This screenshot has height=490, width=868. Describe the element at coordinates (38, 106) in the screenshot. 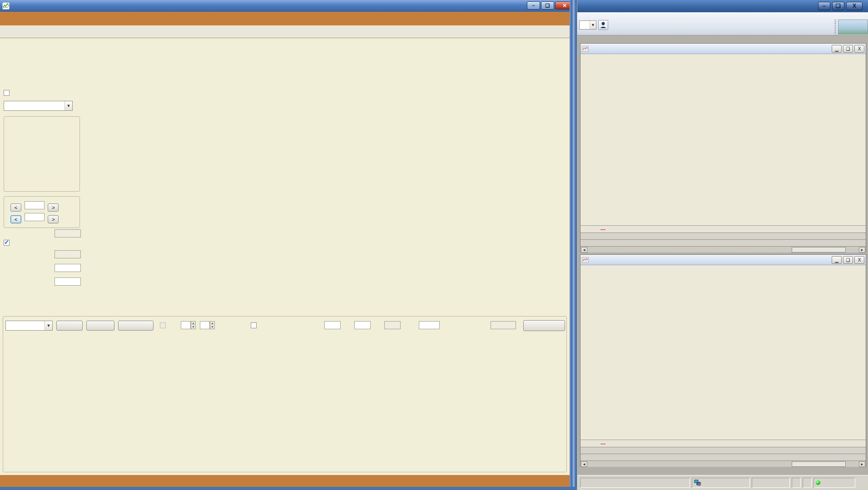

I see `instrument-combo: ▼` at that location.